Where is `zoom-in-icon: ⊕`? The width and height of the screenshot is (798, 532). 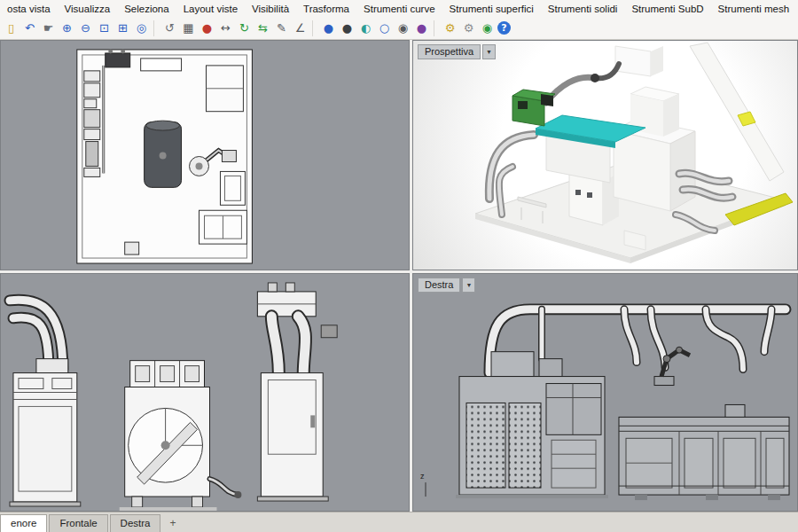
zoom-in-icon: ⊕ is located at coordinates (67, 28).